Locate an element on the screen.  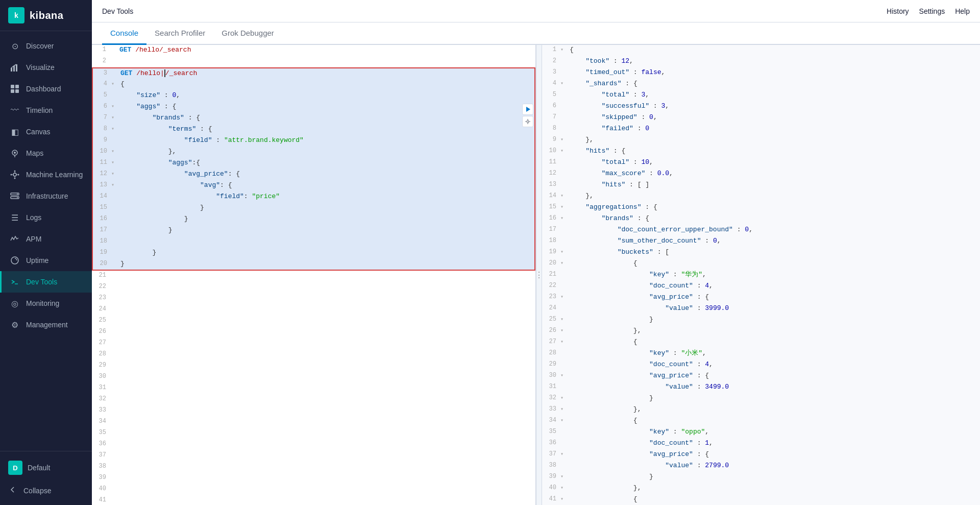
code-line: 29 "doc_count" : 4, is located at coordinates (761, 365).